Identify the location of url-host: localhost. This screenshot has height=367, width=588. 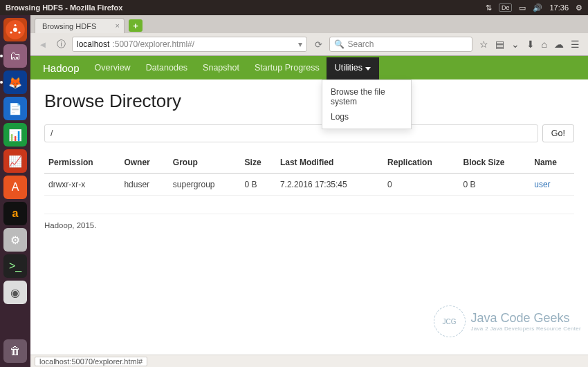
(93, 44).